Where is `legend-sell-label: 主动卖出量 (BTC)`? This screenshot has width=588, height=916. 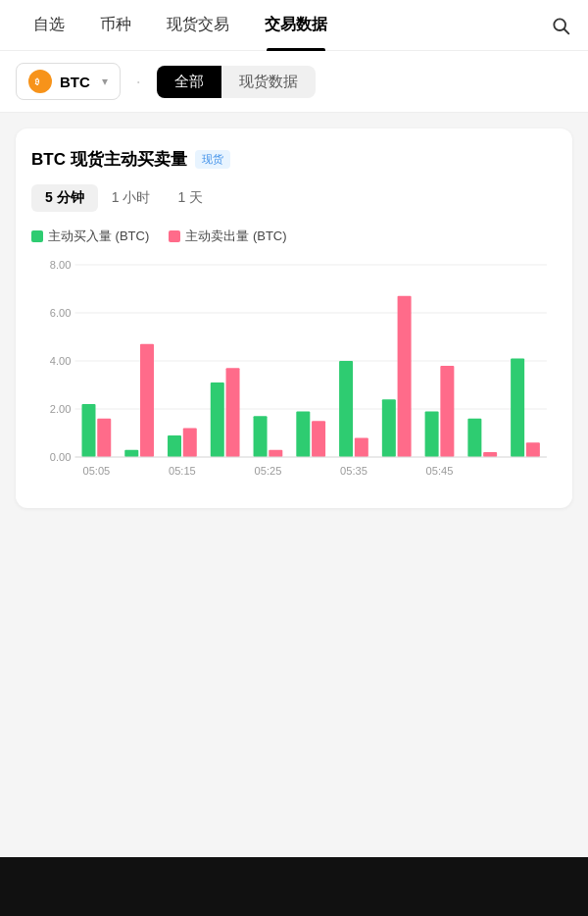 legend-sell-label: 主动卖出量 (BTC) is located at coordinates (235, 236).